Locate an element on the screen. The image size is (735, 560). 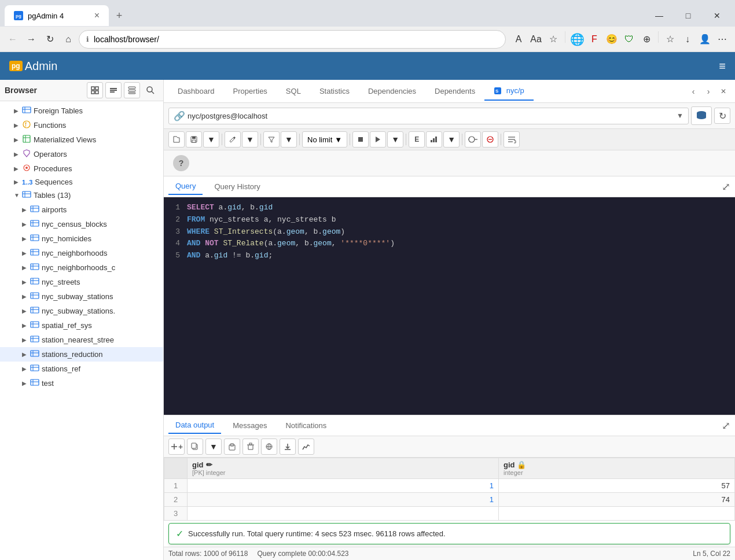
row3-col1 is located at coordinates (343, 514).